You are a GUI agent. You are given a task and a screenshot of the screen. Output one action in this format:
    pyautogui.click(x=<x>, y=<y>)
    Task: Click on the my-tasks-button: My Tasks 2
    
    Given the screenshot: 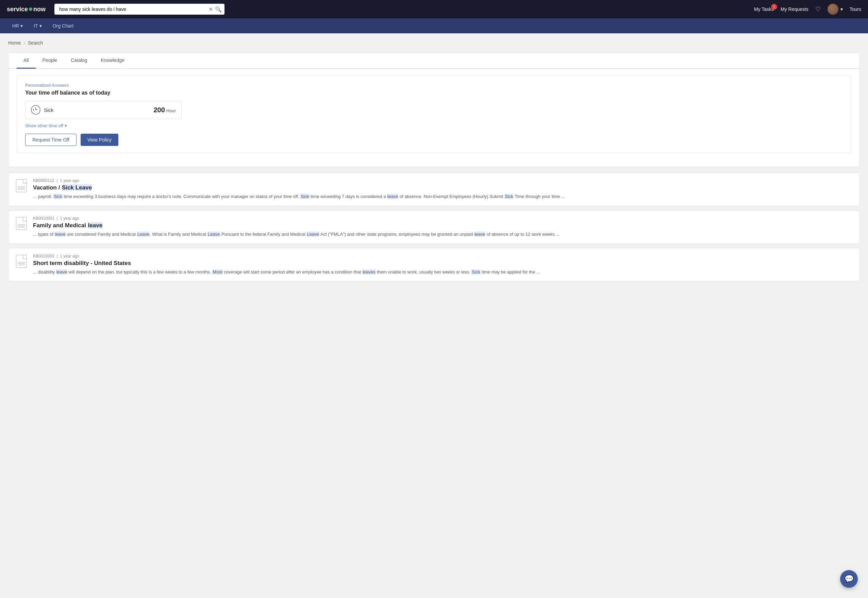 What is the action you would take?
    pyautogui.click(x=764, y=9)
    